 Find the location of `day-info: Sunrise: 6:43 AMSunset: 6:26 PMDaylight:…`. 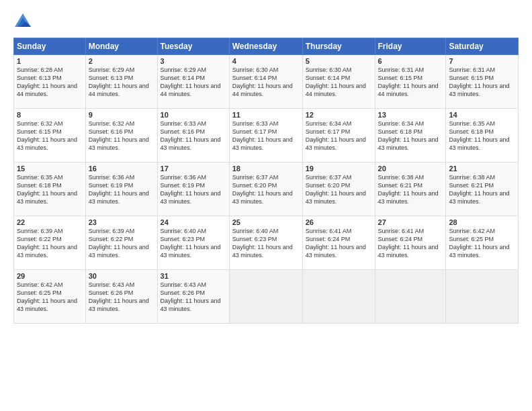

day-info: Sunrise: 6:43 AMSunset: 6:26 PMDaylight:… is located at coordinates (119, 297).